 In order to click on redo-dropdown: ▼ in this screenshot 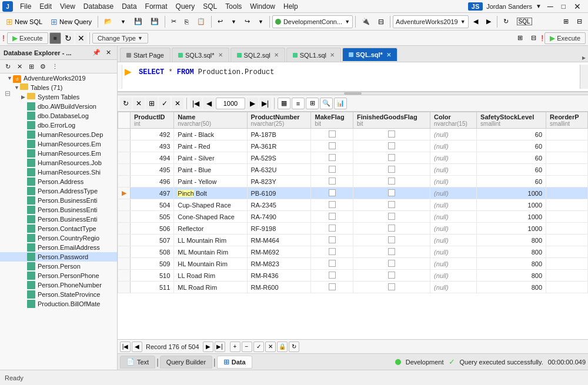, I will do `click(261, 22)`.